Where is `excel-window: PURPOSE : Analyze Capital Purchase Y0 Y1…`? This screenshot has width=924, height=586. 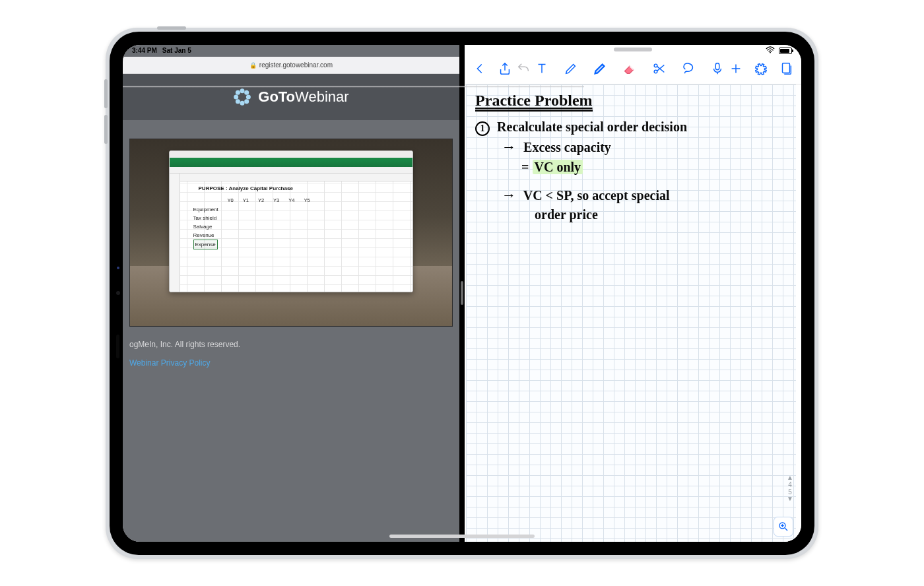
excel-window: PURPOSE : Analyze Capital Purchase Y0 Y1… is located at coordinates (292, 222).